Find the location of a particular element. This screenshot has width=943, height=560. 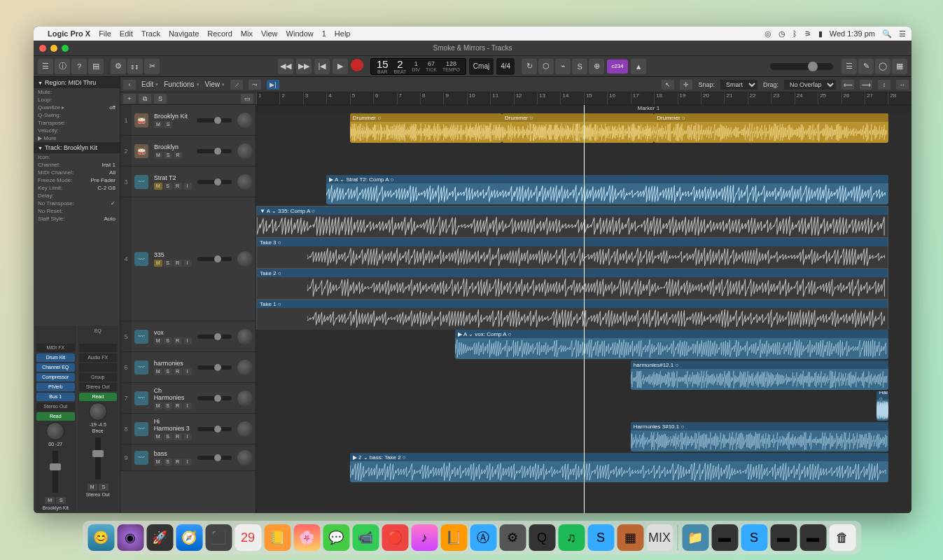

app-icon: 📒 is located at coordinates (277, 538).